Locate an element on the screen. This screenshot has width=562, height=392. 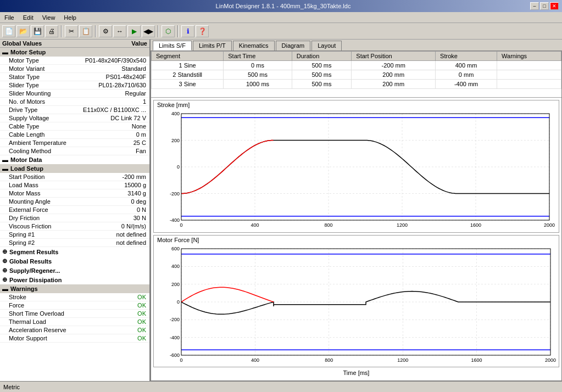
prop-label: Spring #1 is located at coordinates (22, 234).